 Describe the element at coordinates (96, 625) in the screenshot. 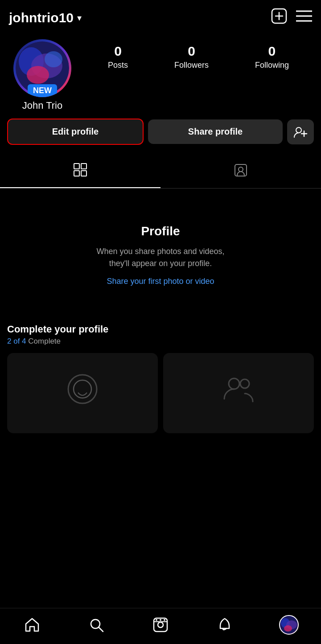

I see `nav-search` at that location.